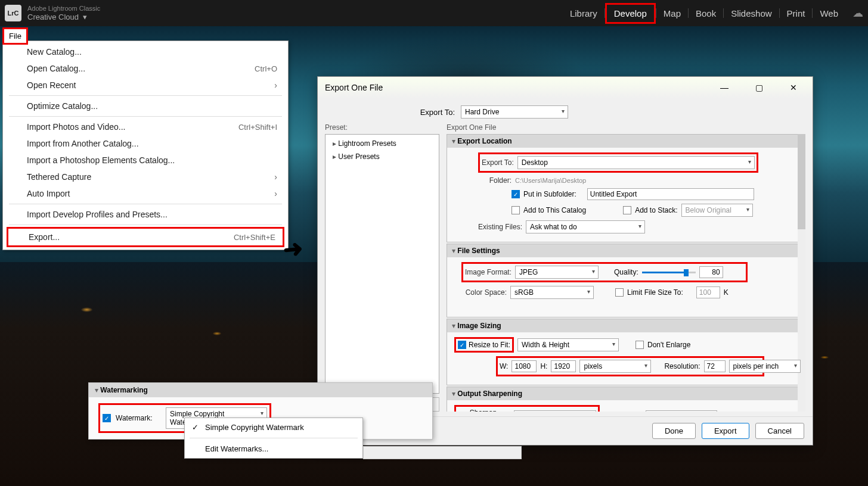  Describe the element at coordinates (266, 69) in the screenshot. I see `shortcut-label: Ctrl+O` at that location.